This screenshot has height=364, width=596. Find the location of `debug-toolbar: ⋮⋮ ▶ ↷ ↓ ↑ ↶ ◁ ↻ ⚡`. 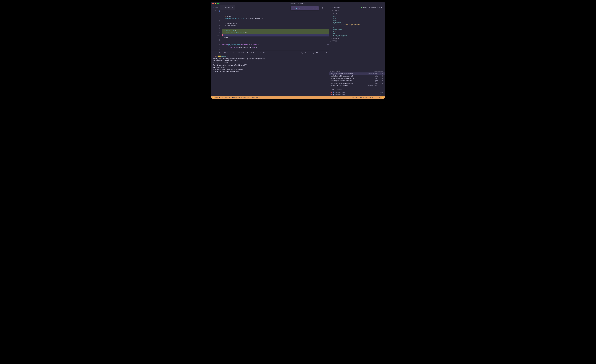

debug-toolbar: ⋮⋮ ▶ ↷ ↓ ↑ ↶ ◁ ↻ ⚡ is located at coordinates (305, 8).